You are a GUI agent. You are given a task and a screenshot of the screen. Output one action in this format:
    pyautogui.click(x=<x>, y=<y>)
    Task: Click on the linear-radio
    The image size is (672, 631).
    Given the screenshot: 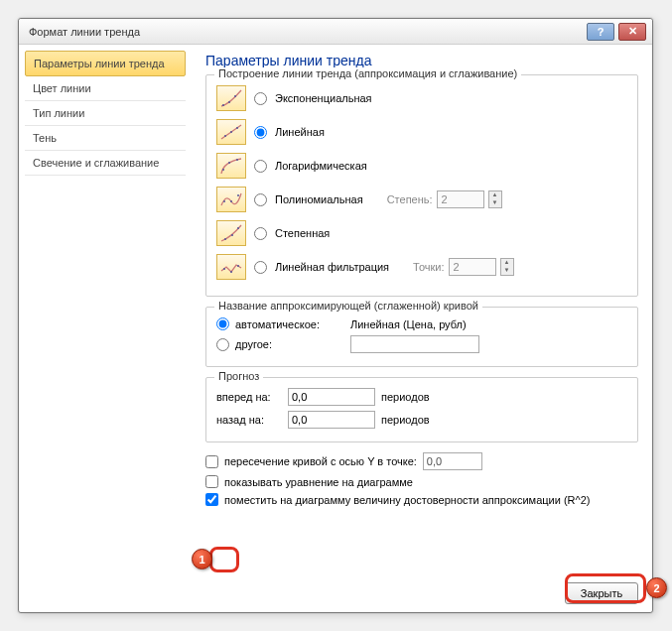 What is the action you would take?
    pyautogui.click(x=260, y=133)
    